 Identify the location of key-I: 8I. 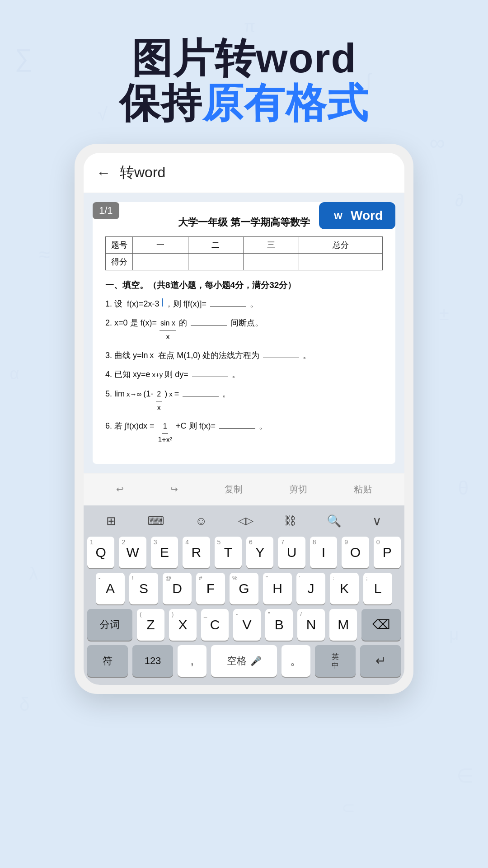
(324, 552).